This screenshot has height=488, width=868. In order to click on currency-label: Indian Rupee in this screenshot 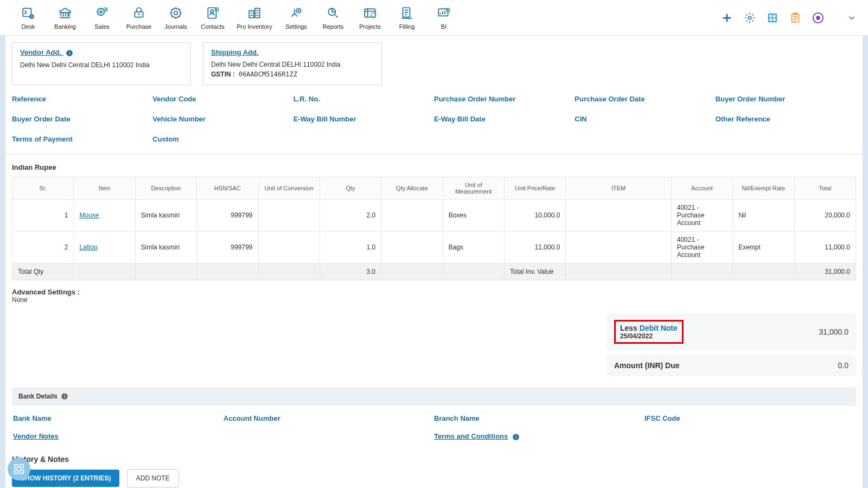, I will do `click(434, 167)`.